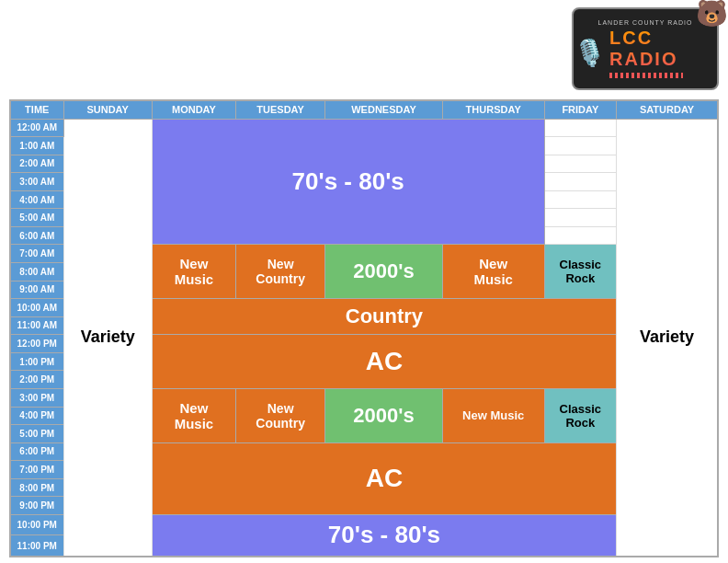 The image size is (728, 563). Describe the element at coordinates (108, 109) in the screenshot. I see `header-sunday: SUNDAY` at that location.